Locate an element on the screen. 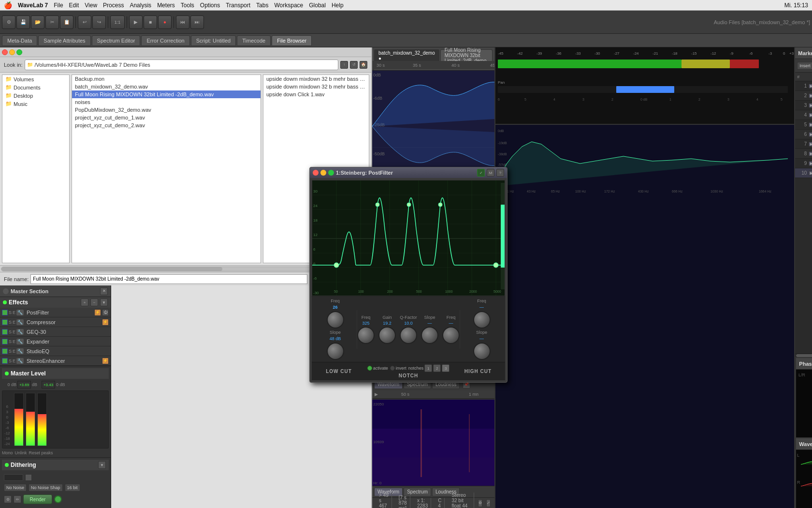 This screenshot has width=812, height=508. master-level-header: Master Level is located at coordinates (55, 374).